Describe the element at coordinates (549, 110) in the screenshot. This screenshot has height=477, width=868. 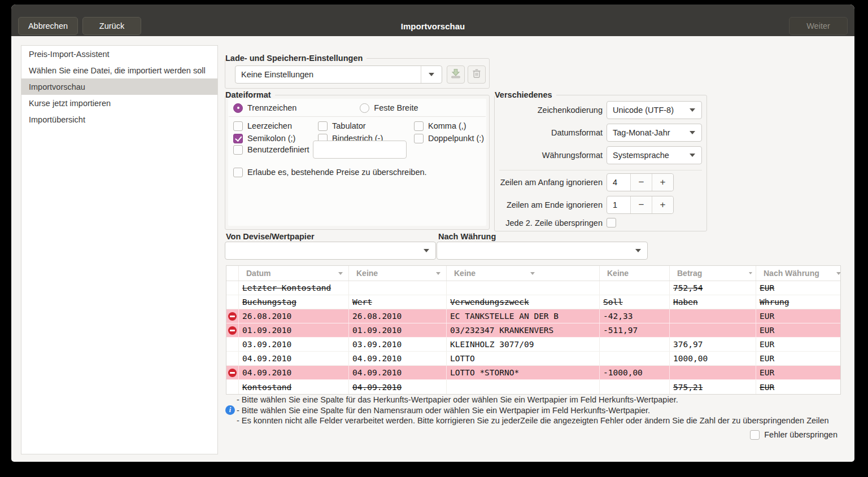
I see `encoding-label: Zeichenkodierung` at that location.